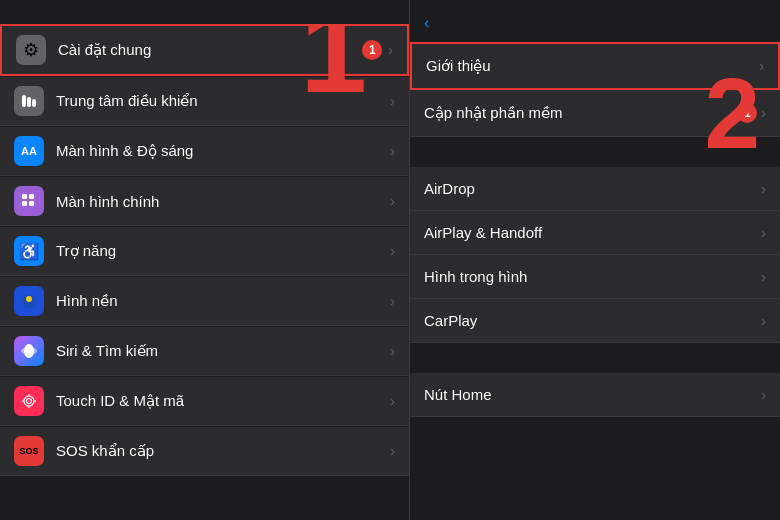 The width and height of the screenshot is (780, 520). I want to click on cai-dat-chung-chevron-icon: ›, so click(390, 50).